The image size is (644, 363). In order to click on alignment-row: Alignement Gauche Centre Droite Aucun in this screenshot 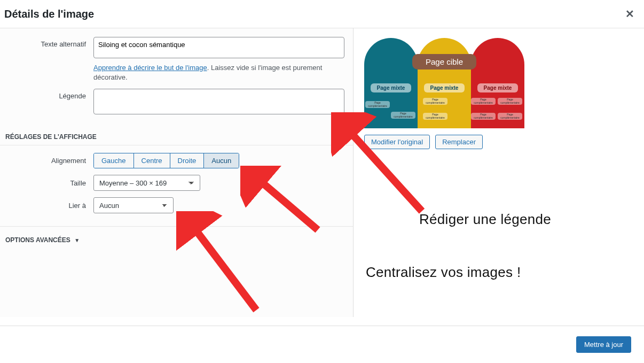, I will do `click(176, 160)`.